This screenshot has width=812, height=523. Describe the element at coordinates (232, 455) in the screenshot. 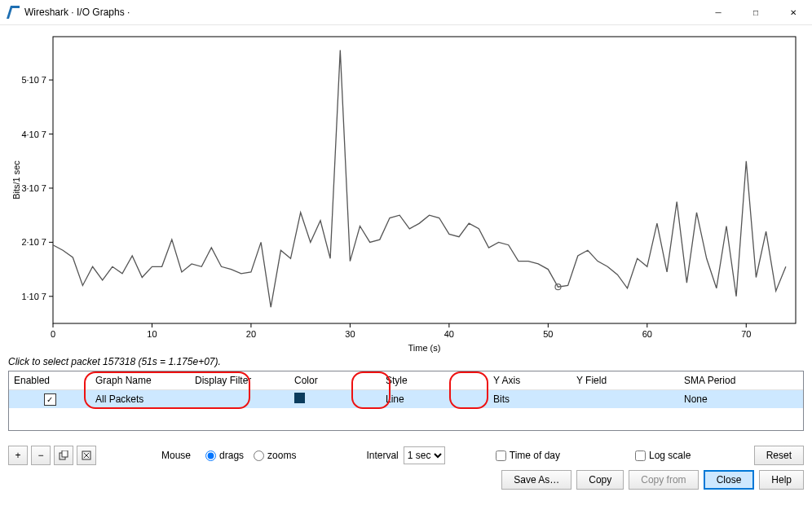

I see `mouse-drags-label: drags` at that location.